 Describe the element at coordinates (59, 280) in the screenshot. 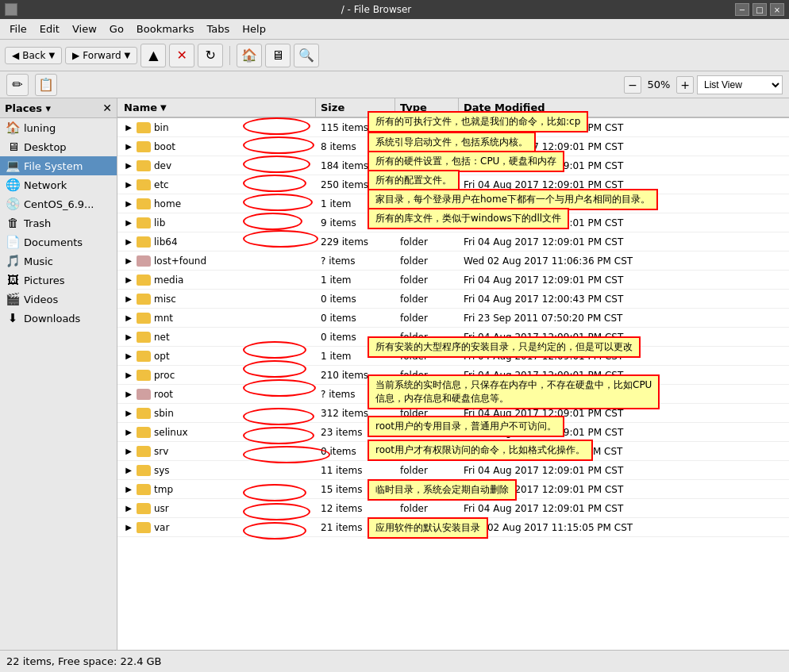

I see `sidebar-item-pictures: 🖼 Pictures` at that location.